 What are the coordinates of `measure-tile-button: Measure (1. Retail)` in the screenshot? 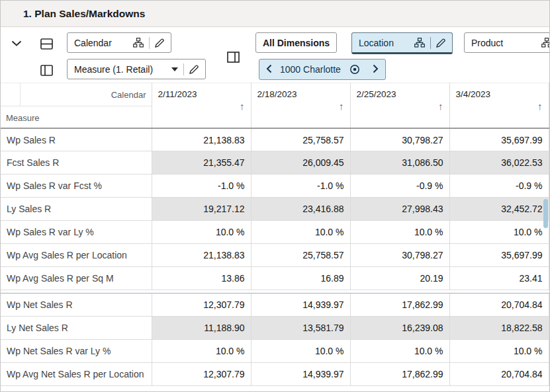 It's located at (136, 69).